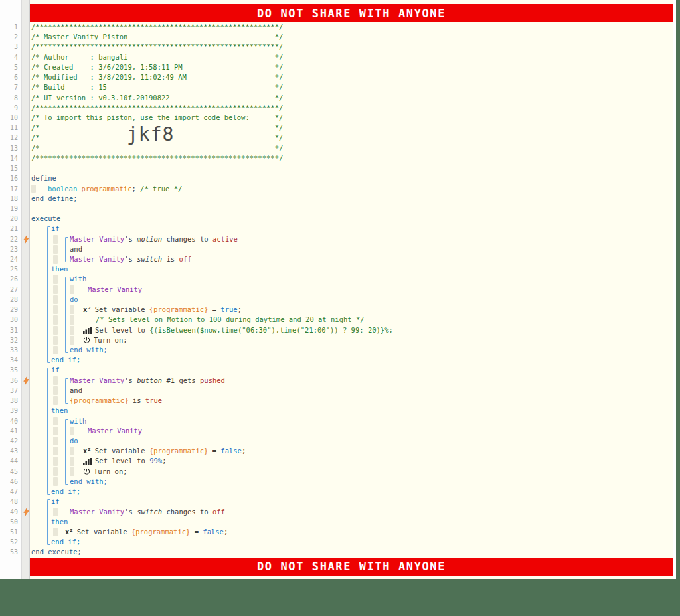 This screenshot has width=680, height=616. What do you see at coordinates (11, 340) in the screenshot?
I see `line-number: 32` at bounding box center [11, 340].